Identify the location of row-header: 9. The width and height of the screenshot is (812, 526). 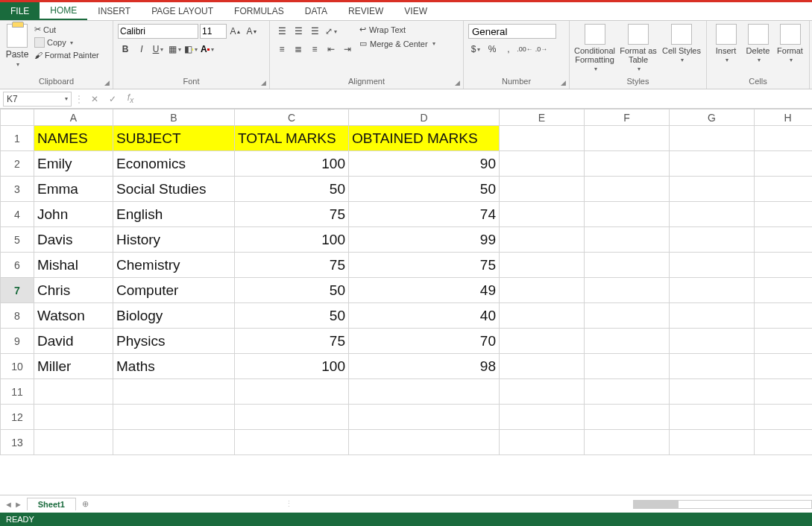
(18, 341).